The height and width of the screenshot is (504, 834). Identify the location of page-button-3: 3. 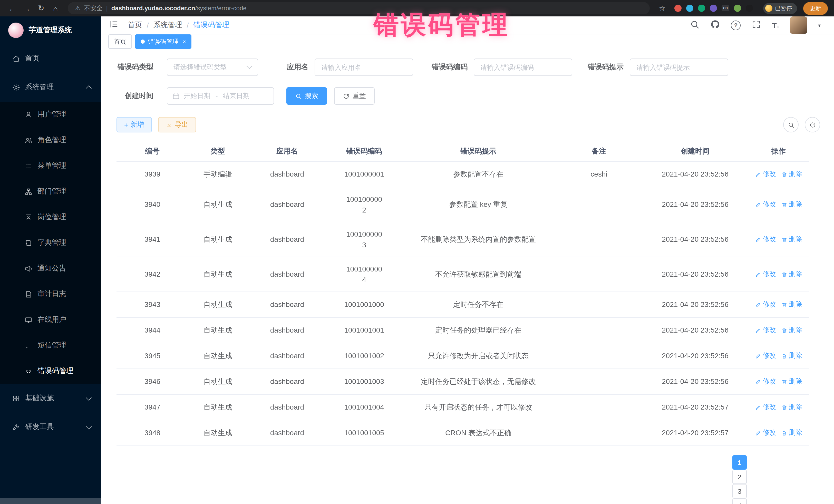
(740, 491).